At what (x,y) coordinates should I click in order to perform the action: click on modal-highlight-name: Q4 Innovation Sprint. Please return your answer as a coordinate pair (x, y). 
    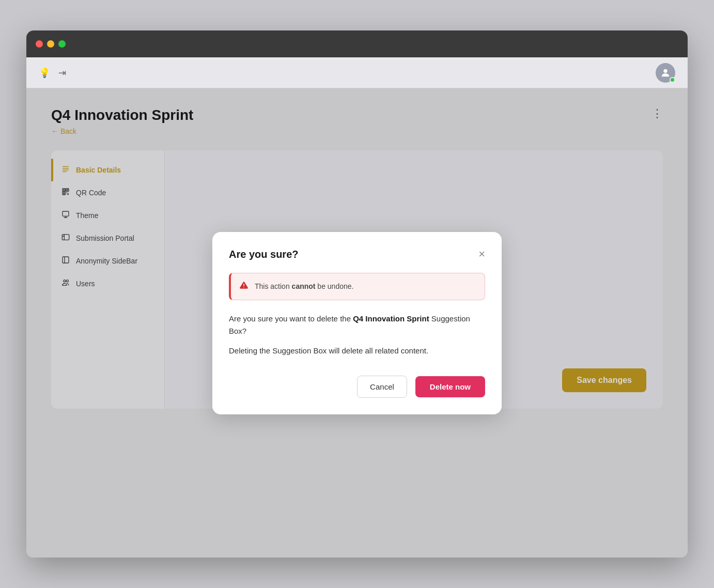
    Looking at the image, I should click on (391, 318).